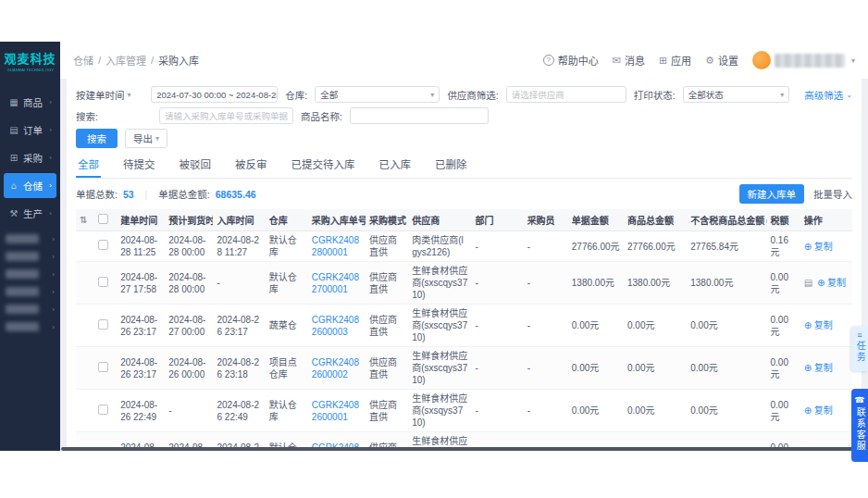 The height and width of the screenshot is (498, 868). What do you see at coordinates (655, 220) in the screenshot?
I see `col-goods-amount: 商品总金额` at bounding box center [655, 220].